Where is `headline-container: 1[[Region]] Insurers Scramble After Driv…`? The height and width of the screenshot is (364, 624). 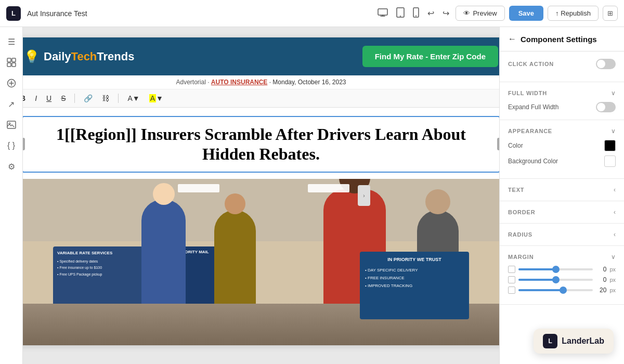 headline-container: 1[[Region]] Insurers Scramble After Driv… is located at coordinates (261, 145).